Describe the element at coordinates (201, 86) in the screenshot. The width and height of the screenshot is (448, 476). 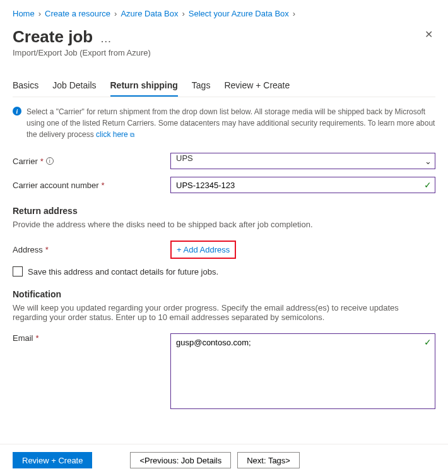
I see `tab-tags: Tags` at that location.